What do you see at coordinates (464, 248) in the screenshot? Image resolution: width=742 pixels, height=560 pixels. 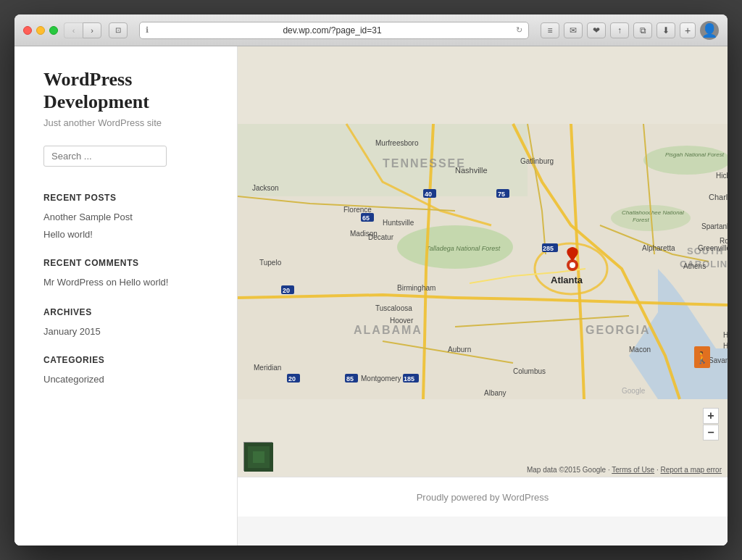 I see `svg-text: Talladega National Forest` at bounding box center [464, 248].